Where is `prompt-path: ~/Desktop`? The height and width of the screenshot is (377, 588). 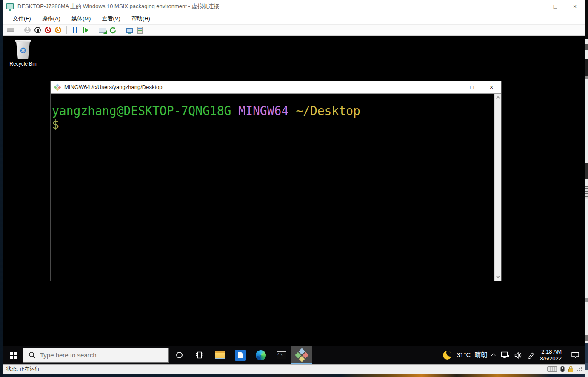
prompt-path: ~/Desktop is located at coordinates (328, 111).